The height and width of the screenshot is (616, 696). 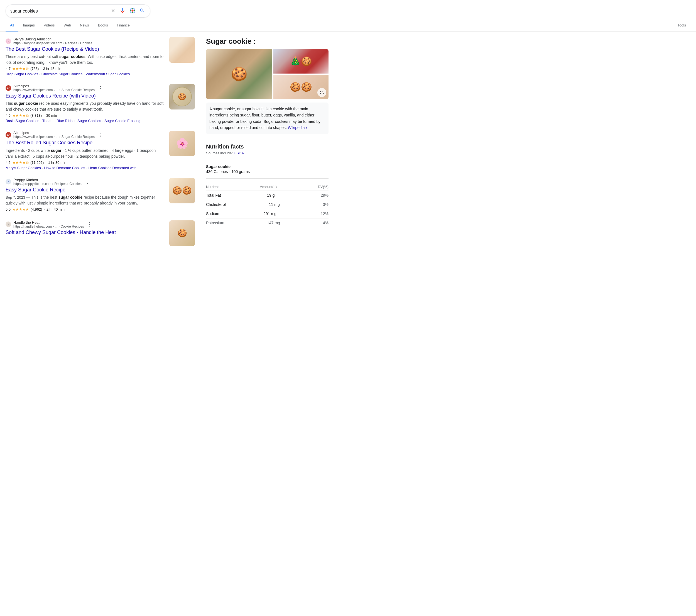 What do you see at coordinates (267, 196) in the screenshot?
I see `nutrition-row: Total Fat 19 g 29%` at bounding box center [267, 196].